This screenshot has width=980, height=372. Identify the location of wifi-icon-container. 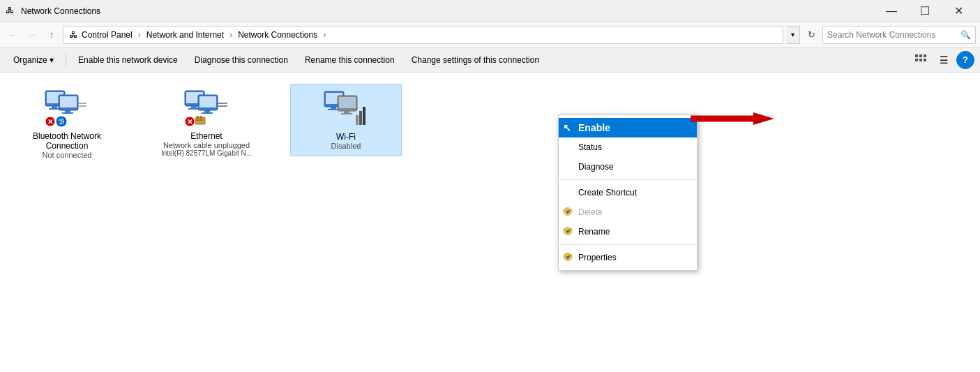
(346, 110).